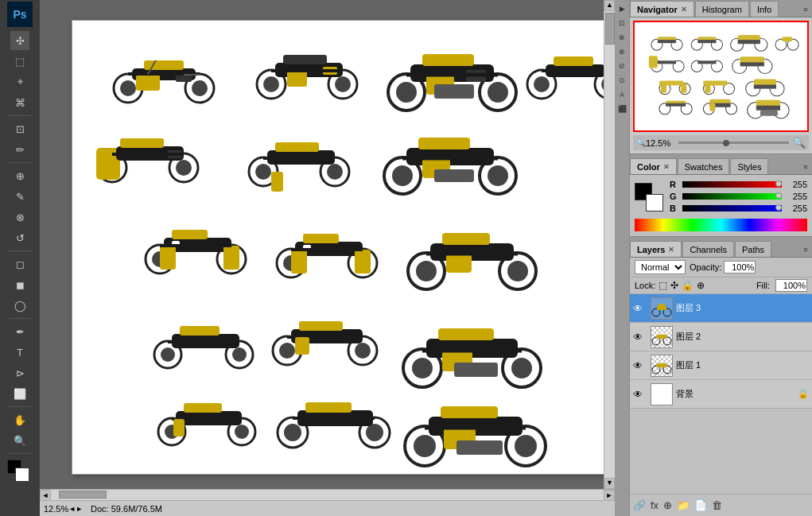 Image resolution: width=812 pixels, height=516 pixels. I want to click on type-tool: T, so click(20, 352).